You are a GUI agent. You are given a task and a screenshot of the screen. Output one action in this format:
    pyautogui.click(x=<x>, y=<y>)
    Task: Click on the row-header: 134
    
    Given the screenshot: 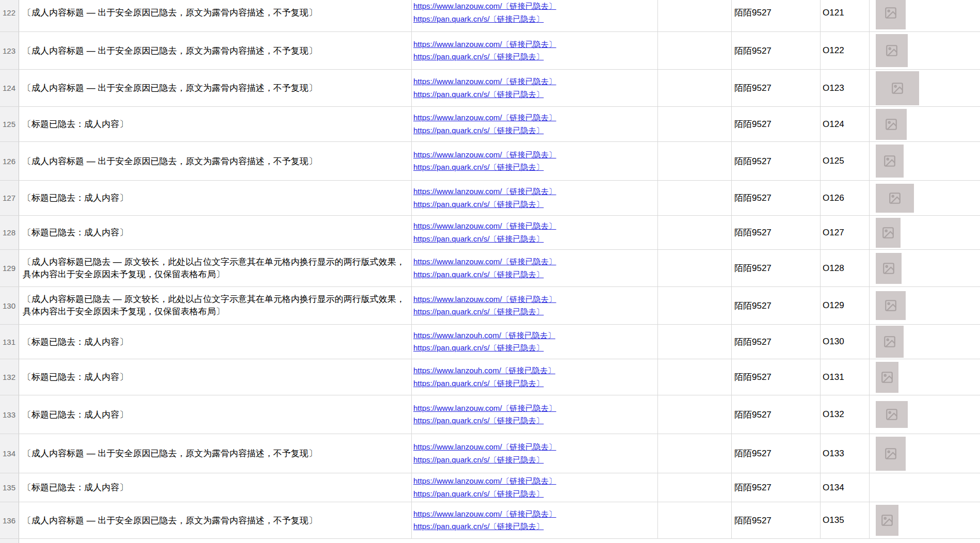 What is the action you would take?
    pyautogui.click(x=9, y=453)
    